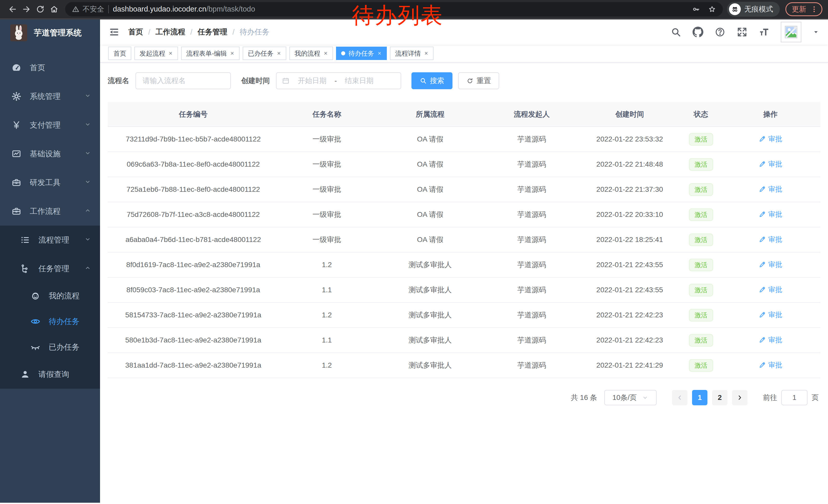 The height and width of the screenshot is (504, 828). What do you see at coordinates (50, 296) in the screenshot?
I see `sidebar-item-my-process: 我的流程` at bounding box center [50, 296].